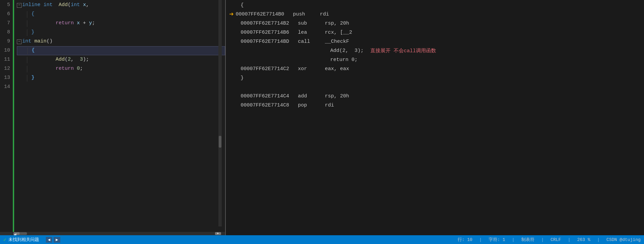  I want to click on code-line-5: − inline int Add ( int x ,, so click(121, 5).